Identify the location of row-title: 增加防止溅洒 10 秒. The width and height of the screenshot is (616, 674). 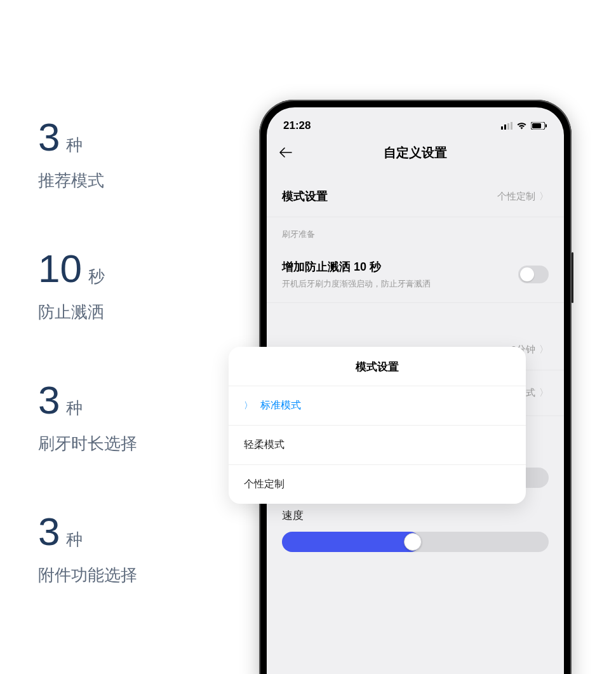
(400, 267).